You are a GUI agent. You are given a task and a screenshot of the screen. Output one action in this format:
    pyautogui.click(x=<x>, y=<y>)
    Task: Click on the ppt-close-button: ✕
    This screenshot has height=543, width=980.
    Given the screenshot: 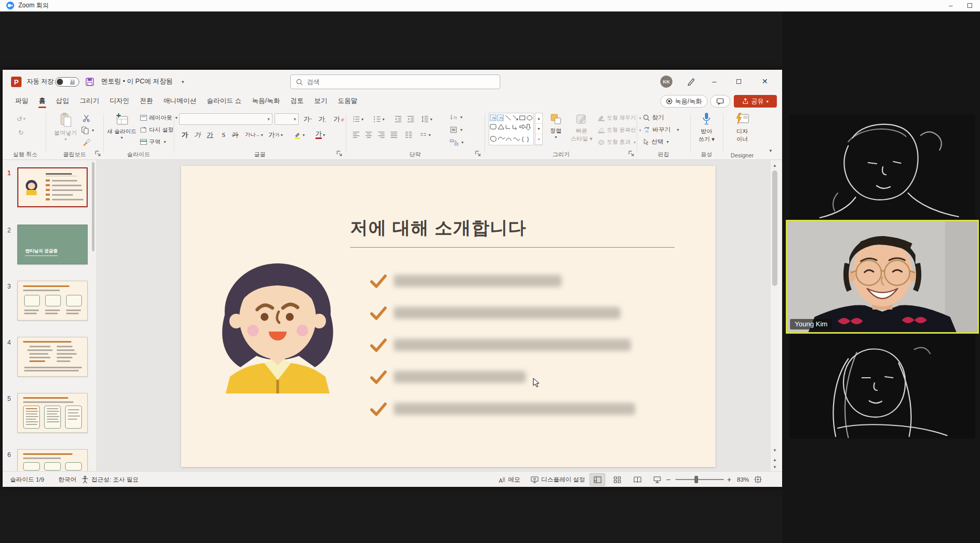 What is the action you would take?
    pyautogui.click(x=765, y=81)
    